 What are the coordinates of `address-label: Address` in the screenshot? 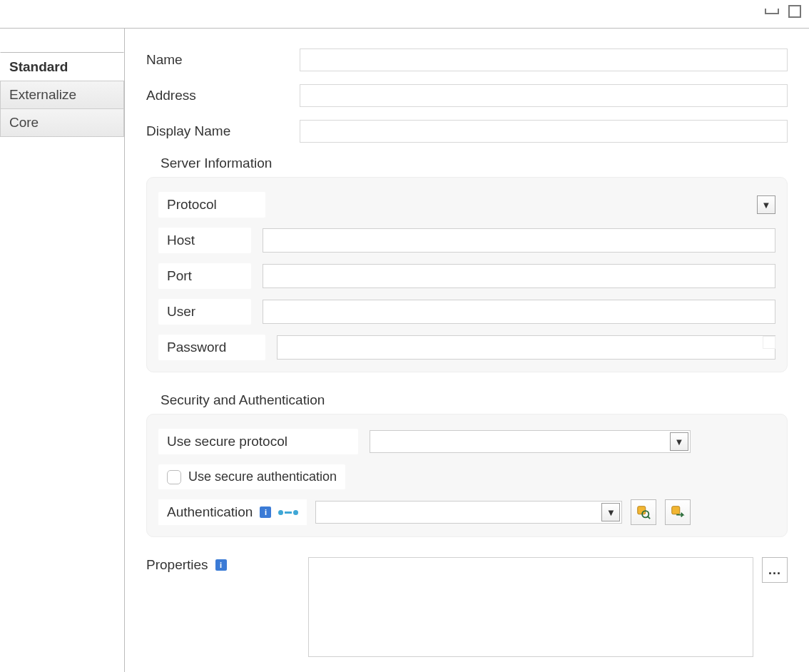 It's located at (223, 96).